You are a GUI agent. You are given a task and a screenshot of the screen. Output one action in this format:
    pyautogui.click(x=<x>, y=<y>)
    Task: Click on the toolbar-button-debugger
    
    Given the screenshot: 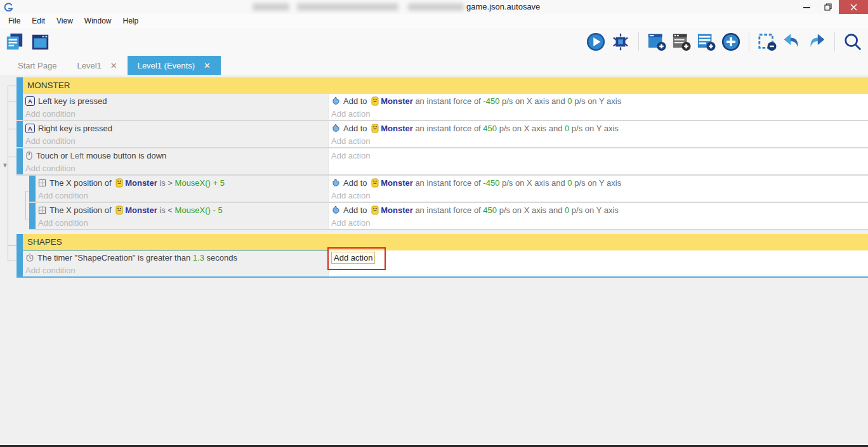 What is the action you would take?
    pyautogui.click(x=621, y=42)
    